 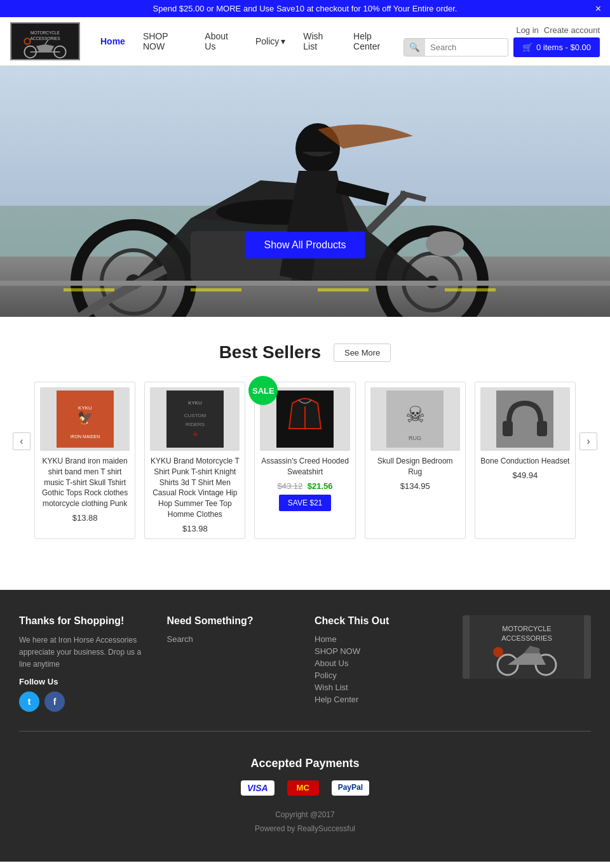 What do you see at coordinates (416, 419) in the screenshot?
I see `product-image-p4: ☠ RUG` at bounding box center [416, 419].